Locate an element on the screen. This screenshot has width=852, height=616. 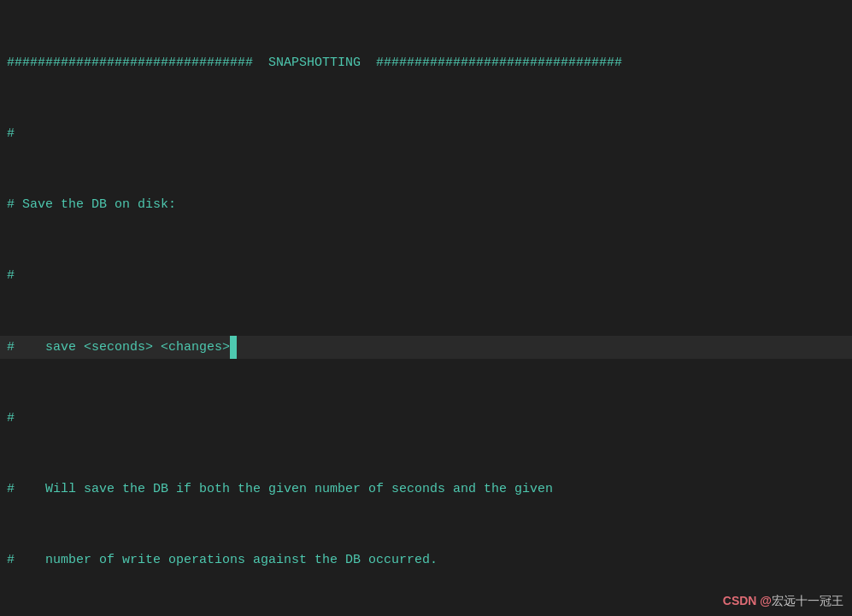
line-2: # is located at coordinates (426, 134).